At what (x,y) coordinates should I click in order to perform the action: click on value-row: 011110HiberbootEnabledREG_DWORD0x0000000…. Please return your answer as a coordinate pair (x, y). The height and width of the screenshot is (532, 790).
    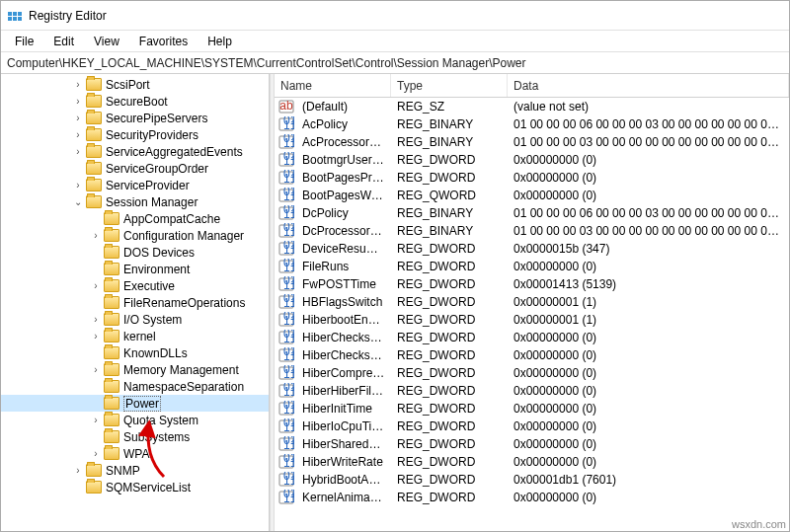
    Looking at the image, I should click on (531, 320).